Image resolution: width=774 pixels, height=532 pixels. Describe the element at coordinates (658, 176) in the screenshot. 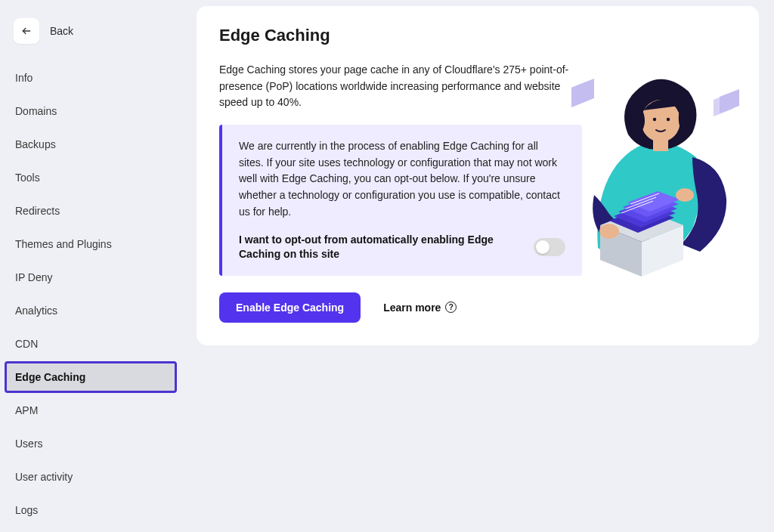

I see `illustration-person-files` at that location.